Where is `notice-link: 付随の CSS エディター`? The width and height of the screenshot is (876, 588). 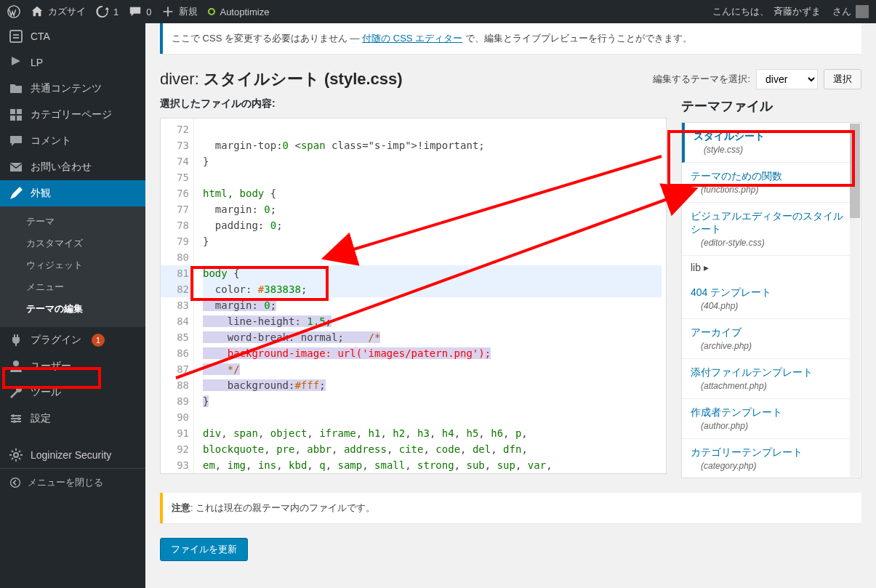 notice-link: 付随の CSS エディター is located at coordinates (412, 38).